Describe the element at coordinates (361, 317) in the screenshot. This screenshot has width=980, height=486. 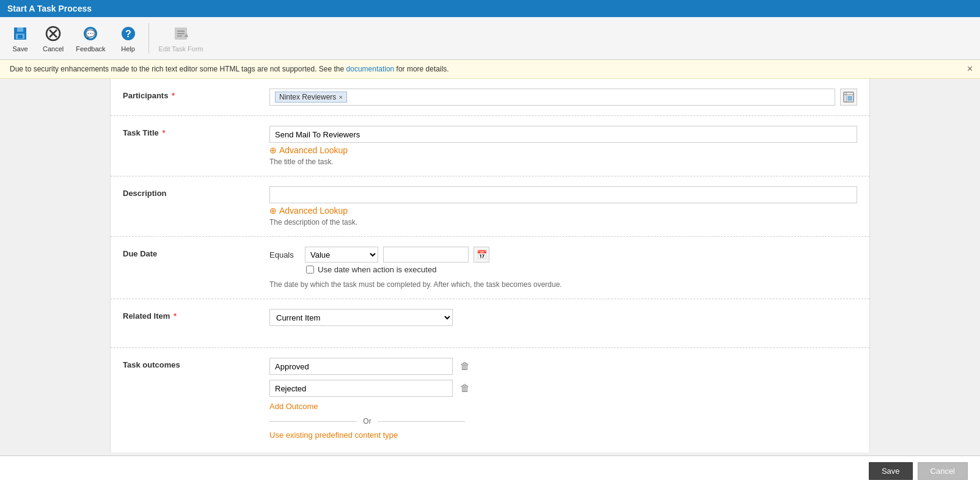
I see `related-item-select: Current Item Other Item` at that location.